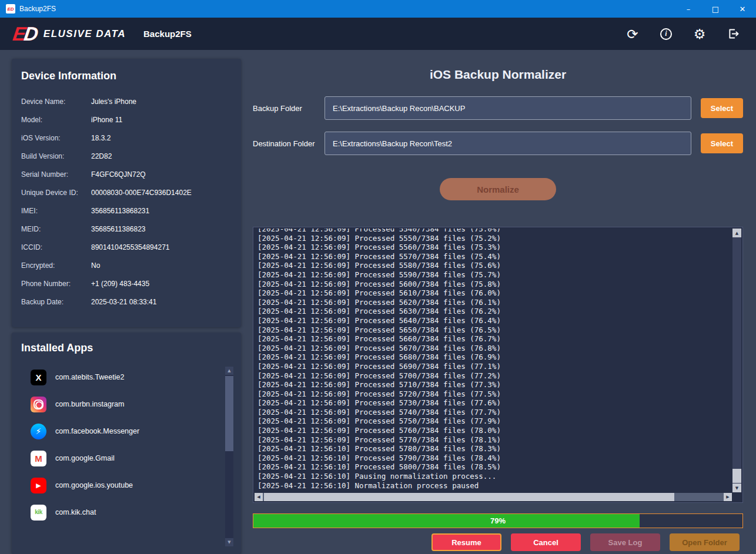  Describe the element at coordinates (494, 458) in the screenshot. I see `log-line: [2025-04-21 12:56:10] Processed 5790/738…` at that location.